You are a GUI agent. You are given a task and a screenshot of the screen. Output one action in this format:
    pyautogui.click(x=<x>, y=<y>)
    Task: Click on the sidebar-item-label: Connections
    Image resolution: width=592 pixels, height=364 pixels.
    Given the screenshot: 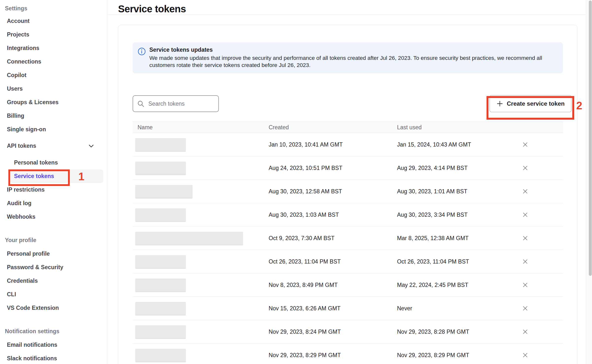 What is the action you would take?
    pyautogui.click(x=24, y=62)
    